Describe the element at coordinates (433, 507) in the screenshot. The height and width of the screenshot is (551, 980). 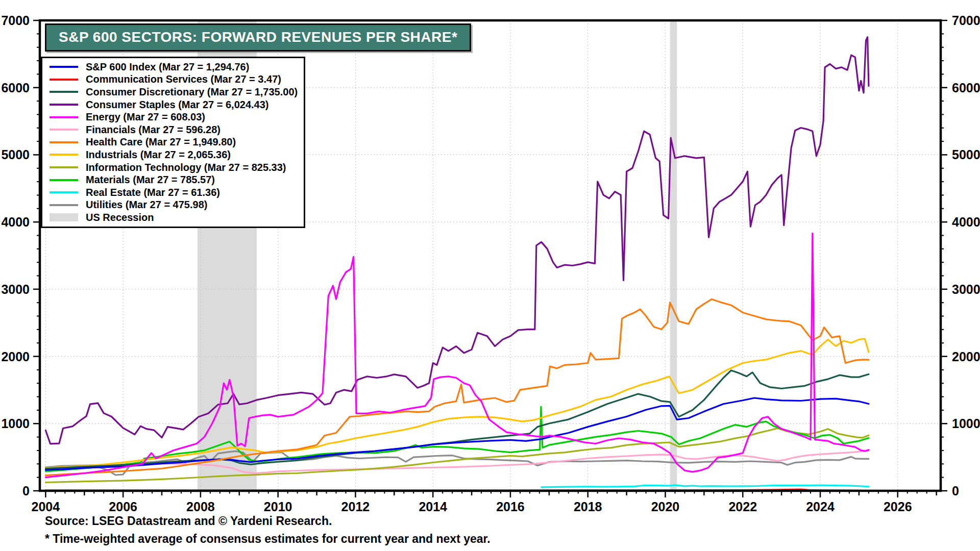
I see `x-axis-label: 2014` at that location.